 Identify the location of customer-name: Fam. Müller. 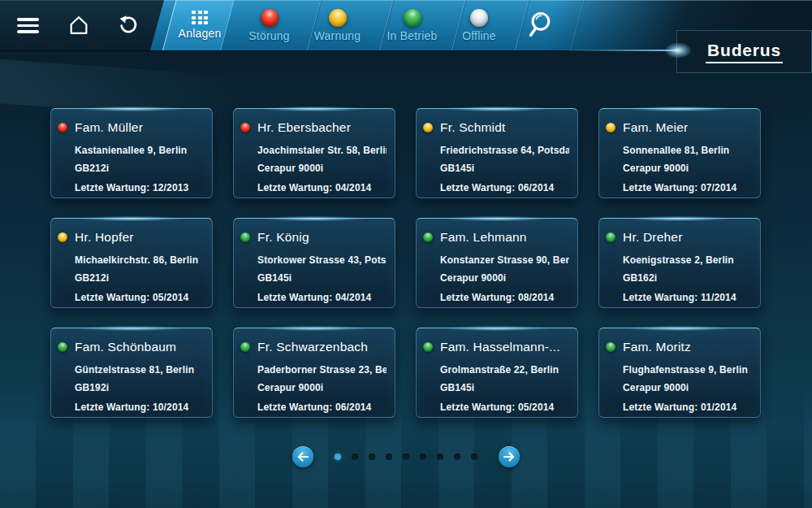
(109, 128).